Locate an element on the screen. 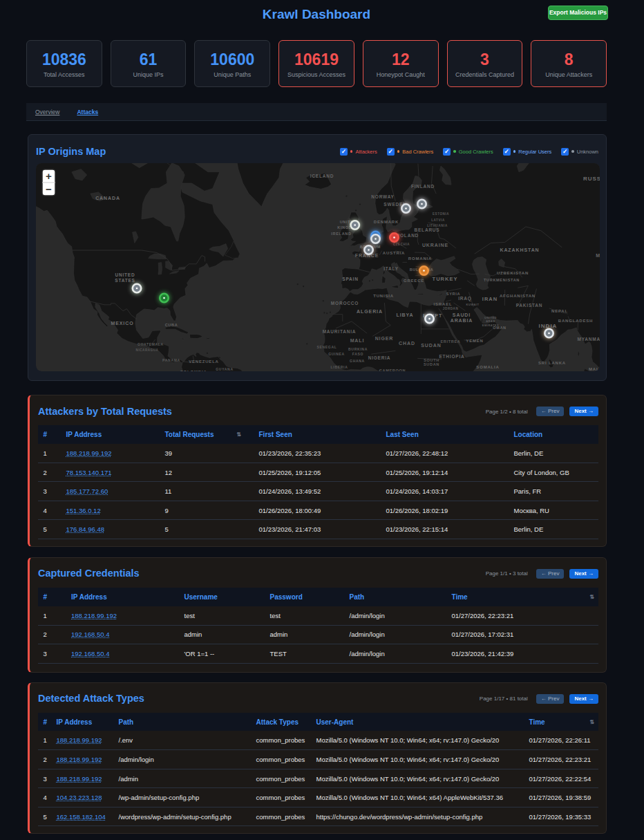 Image resolution: width=644 pixels, height=840 pixels. svg-text: UZBEKISTAN is located at coordinates (513, 273).